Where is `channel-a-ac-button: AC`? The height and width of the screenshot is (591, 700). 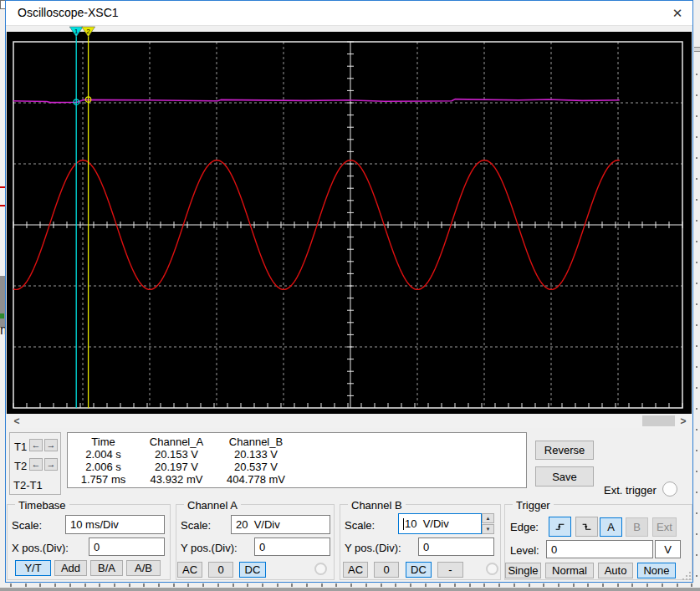
channel-a-ac-button: AC is located at coordinates (190, 570).